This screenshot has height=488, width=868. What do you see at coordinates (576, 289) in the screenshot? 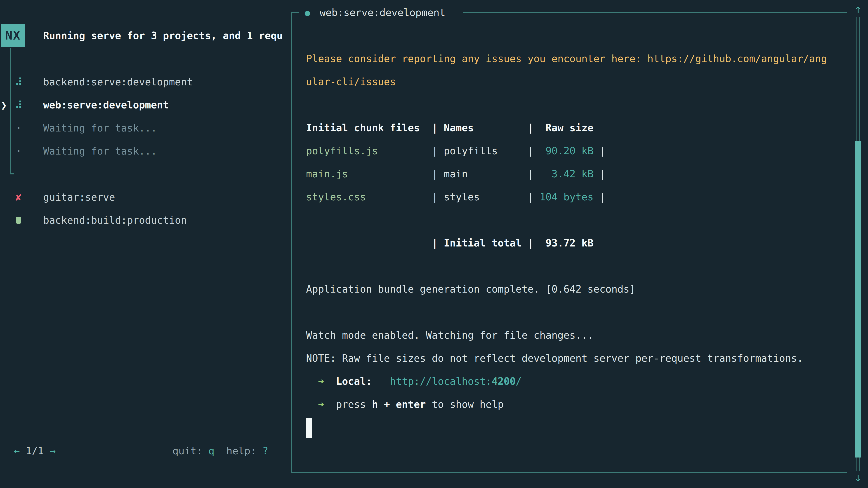
I see `terminal-line: Application bundle generation complete. …` at bounding box center [576, 289].